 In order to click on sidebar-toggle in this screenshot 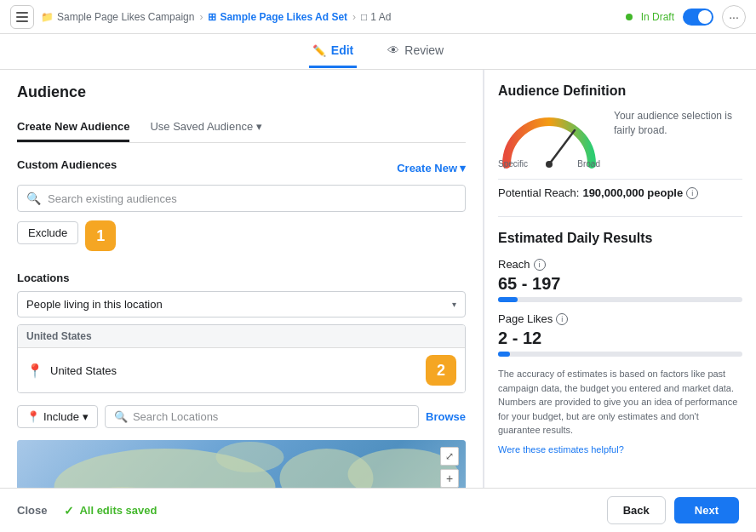, I will do `click(22, 17)`.